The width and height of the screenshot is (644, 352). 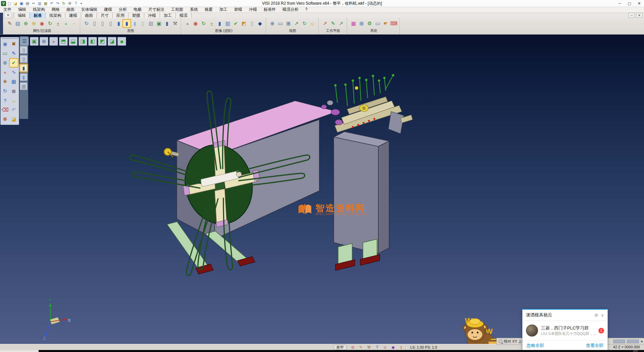 What do you see at coordinates (270, 9) in the screenshot?
I see `menu-item-标准件: 标准件` at bounding box center [270, 9].